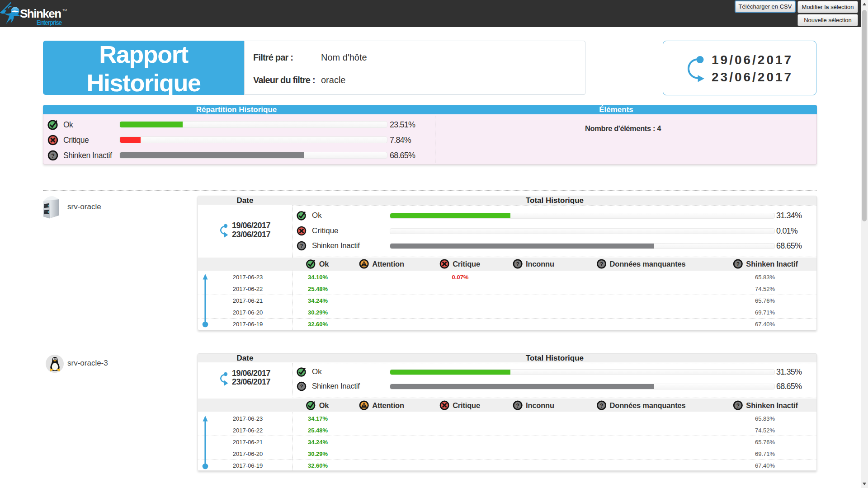 This screenshot has width=868, height=488. What do you see at coordinates (50, 23) in the screenshot?
I see `svg-text: Enterprise` at bounding box center [50, 23].